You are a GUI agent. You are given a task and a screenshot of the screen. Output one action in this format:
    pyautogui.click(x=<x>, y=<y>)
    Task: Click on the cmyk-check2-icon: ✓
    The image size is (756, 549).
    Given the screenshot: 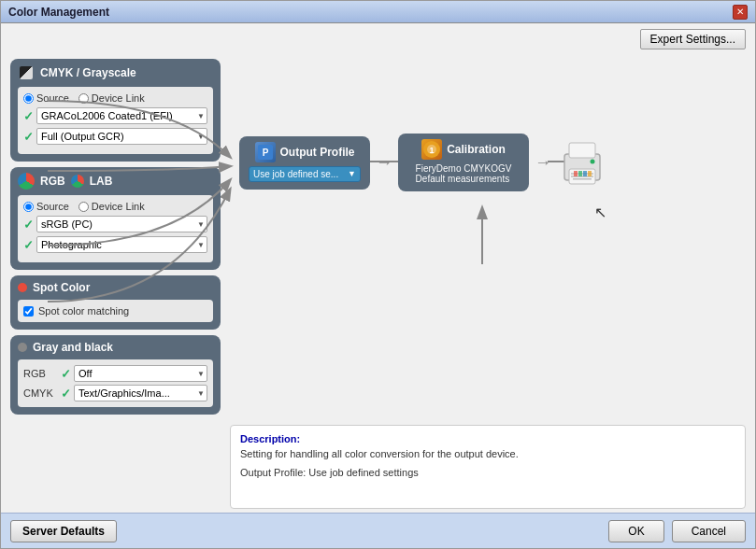 What is the action you would take?
    pyautogui.click(x=28, y=136)
    